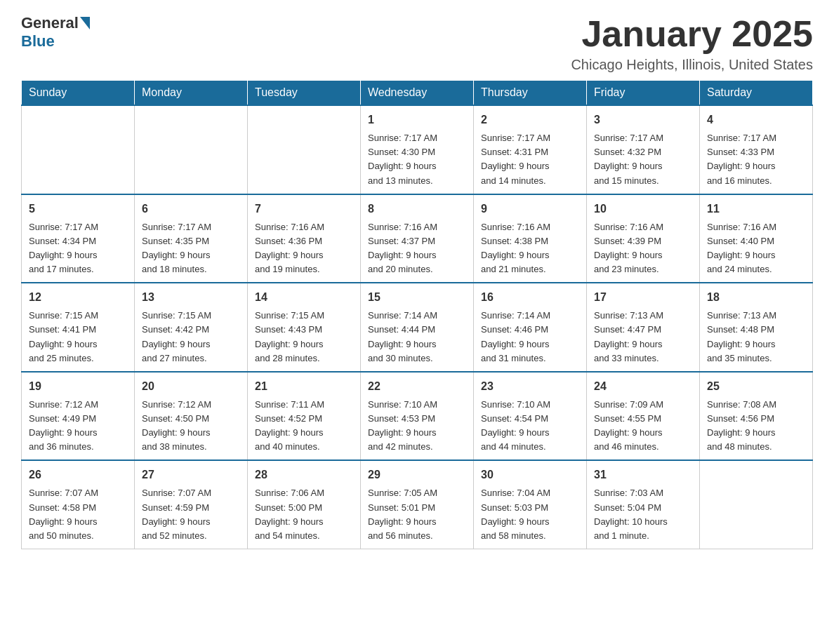  I want to click on day-info: Sunrise: 7:10 AM Sunset: 4:54 PM Dayligh…, so click(530, 427).